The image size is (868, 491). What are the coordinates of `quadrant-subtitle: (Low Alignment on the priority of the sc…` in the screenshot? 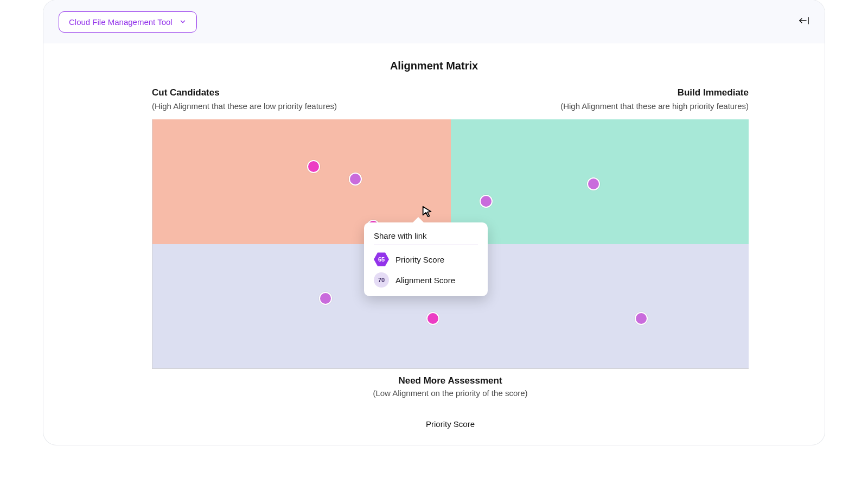 It's located at (450, 393).